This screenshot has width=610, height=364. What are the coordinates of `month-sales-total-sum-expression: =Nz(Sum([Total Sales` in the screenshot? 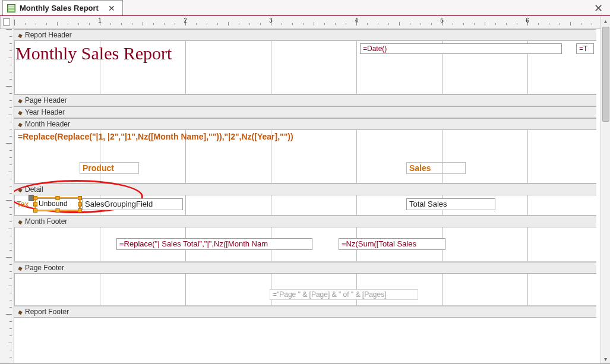 It's located at (392, 244).